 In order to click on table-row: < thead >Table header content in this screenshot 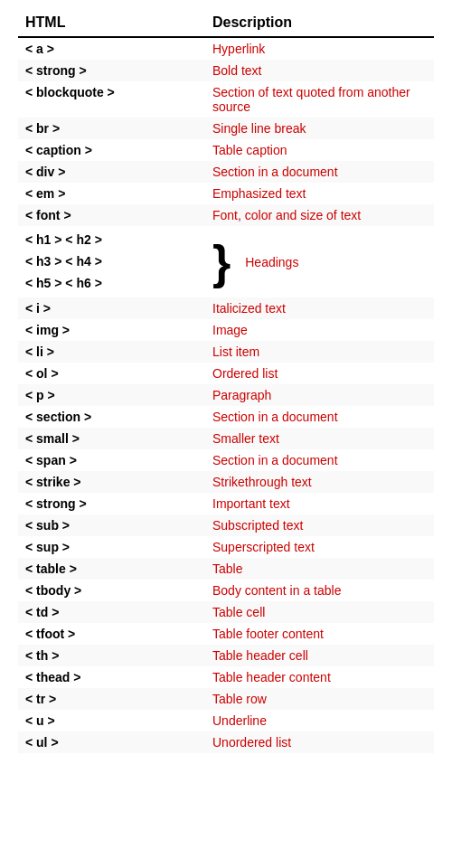, I will do `click(226, 677)`.